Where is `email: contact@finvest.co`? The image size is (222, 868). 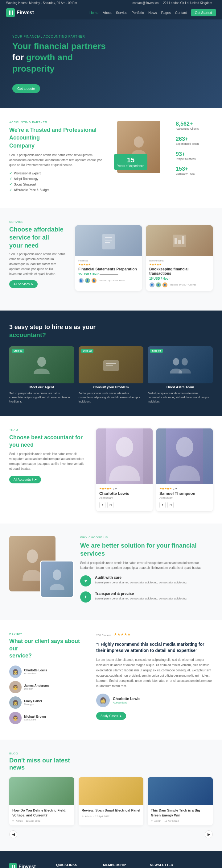
email: contact@finvest.co is located at coordinates (146, 3).